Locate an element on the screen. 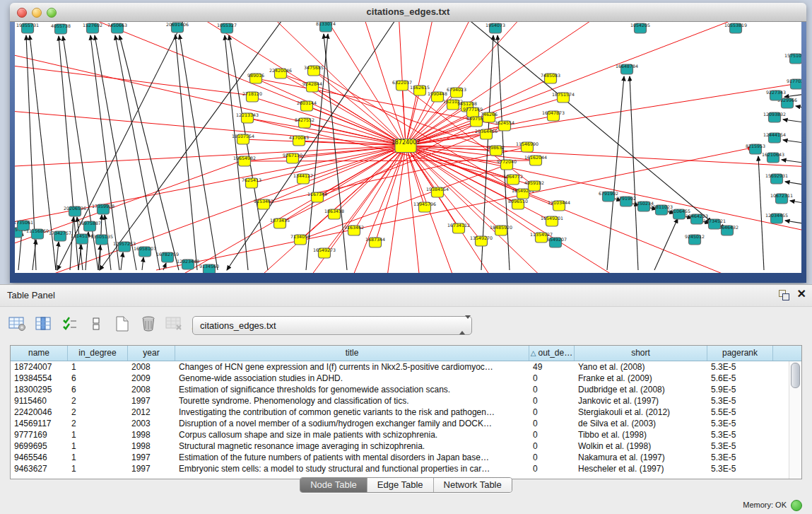 This screenshot has width=812, height=514. new-table-icon is located at coordinates (122, 324).